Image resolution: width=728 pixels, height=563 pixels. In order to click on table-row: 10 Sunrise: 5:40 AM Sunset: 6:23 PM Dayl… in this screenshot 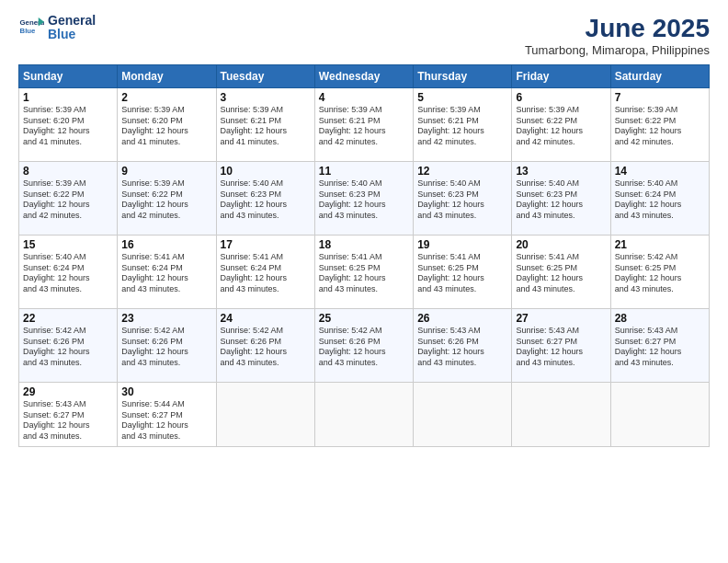, I will do `click(265, 199)`.